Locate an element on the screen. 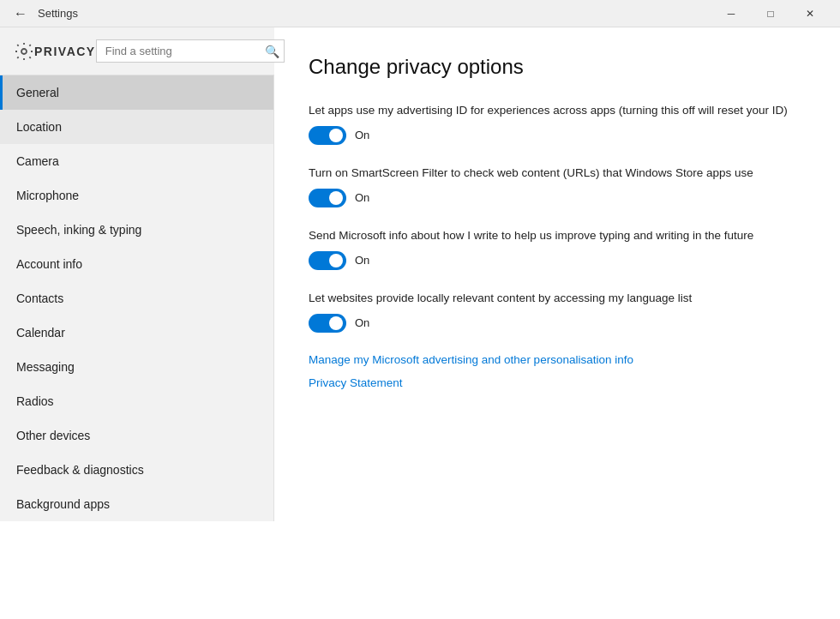 This screenshot has width=840, height=619. titlebar: ← Settings ─ □ ✕ is located at coordinates (420, 14).